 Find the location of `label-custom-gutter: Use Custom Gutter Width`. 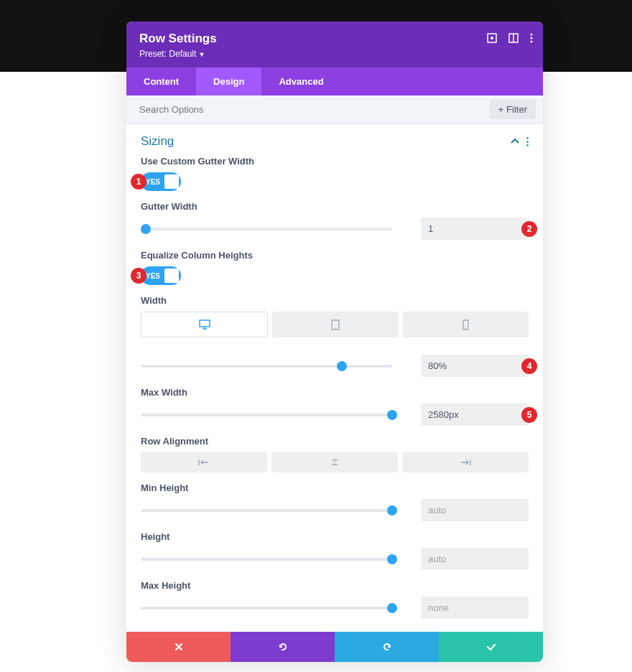

label-custom-gutter: Use Custom Gutter Width is located at coordinates (335, 161).